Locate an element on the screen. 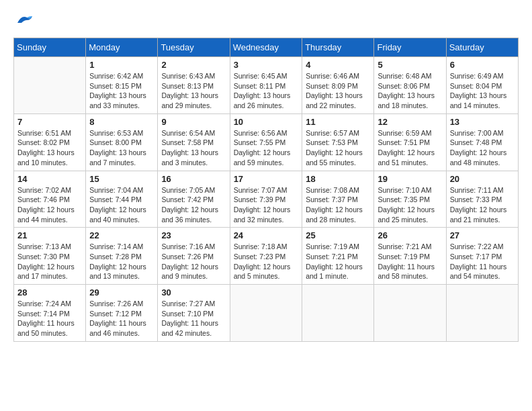 This screenshot has height=411, width=532. day-number: 28 is located at coordinates (50, 293).